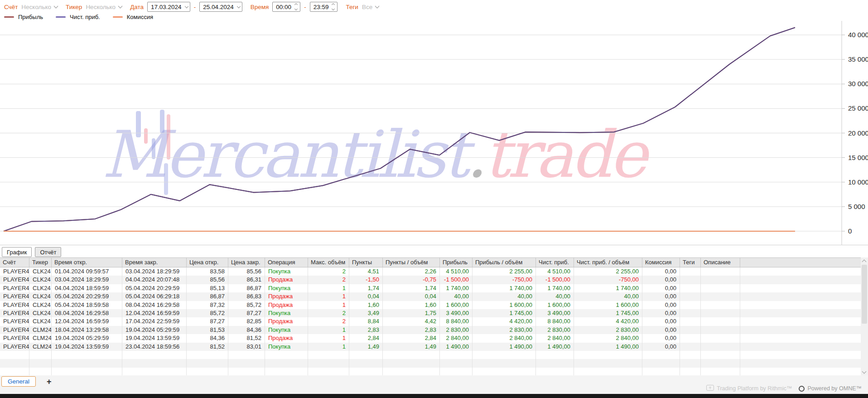 Image resolution: width=868 pixels, height=398 pixels. What do you see at coordinates (555, 313) in the screenshot?
I see `table-cell: 3 490,00` at bounding box center [555, 313].